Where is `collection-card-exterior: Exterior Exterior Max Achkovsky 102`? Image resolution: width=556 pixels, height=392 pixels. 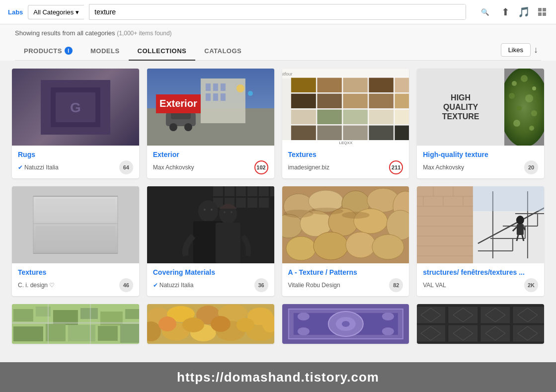
collection-card-exterior: Exterior Exterior Max Achkovsky 102 is located at coordinates (211, 123).